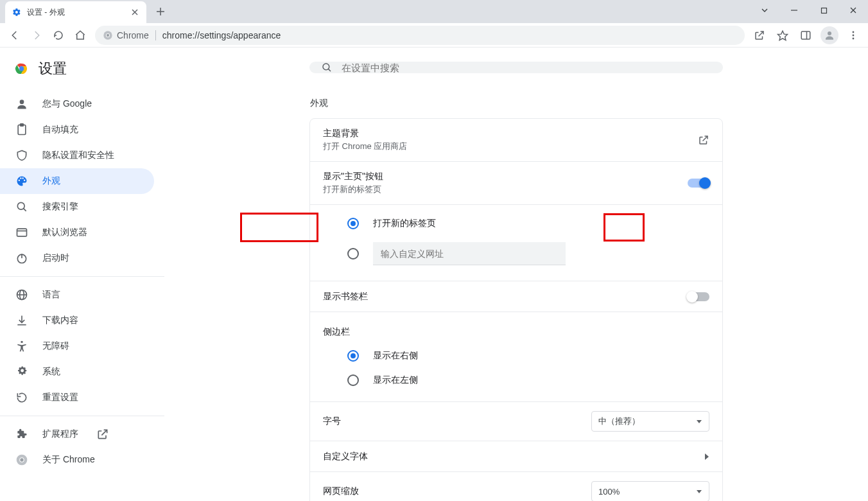  Describe the element at coordinates (516, 140) in the screenshot. I see `row-theme: 主题背景 打开 Chrome 应用商店` at that location.